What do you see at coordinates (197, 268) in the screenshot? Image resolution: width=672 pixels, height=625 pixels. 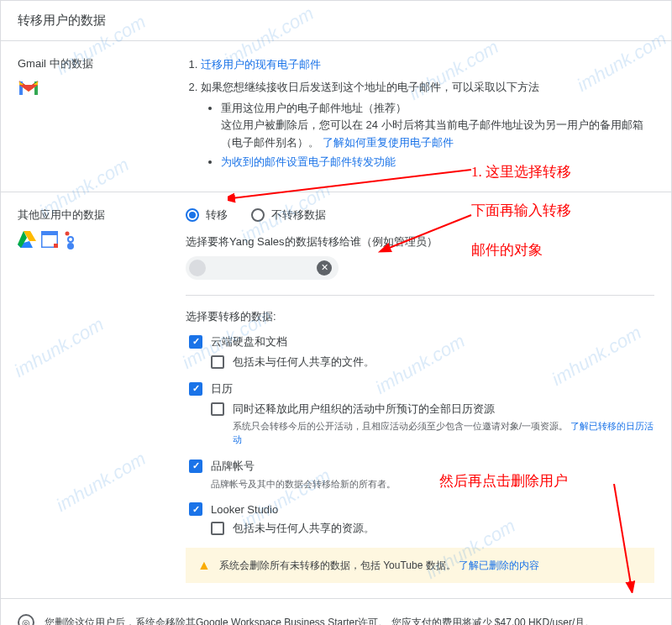 I see `avatar-icon` at bounding box center [197, 268].